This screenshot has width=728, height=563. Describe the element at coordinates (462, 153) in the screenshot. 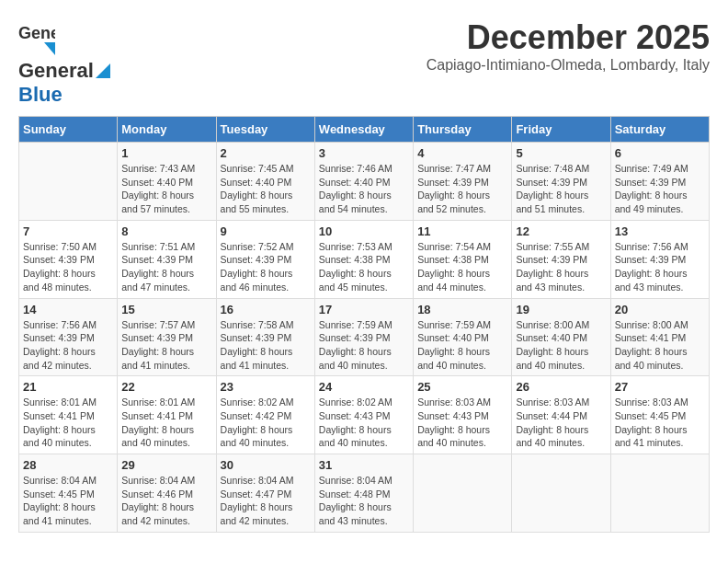

I see `day-number: 4` at that location.